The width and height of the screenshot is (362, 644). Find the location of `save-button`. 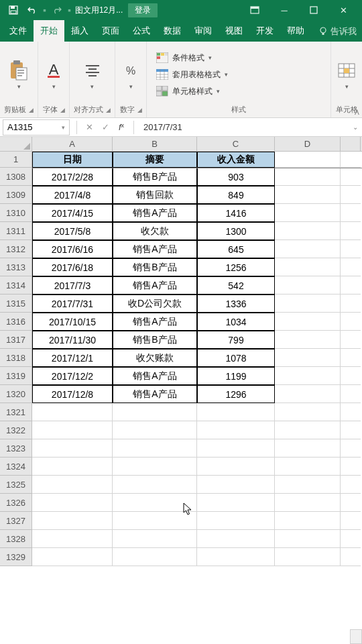

save-button is located at coordinates (13, 10).